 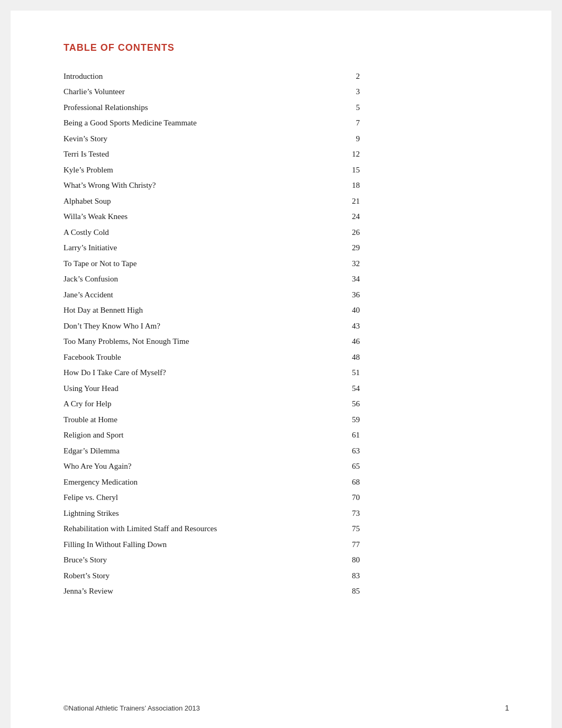 I want to click on toc-entry-page: 73, so click(x=349, y=513).